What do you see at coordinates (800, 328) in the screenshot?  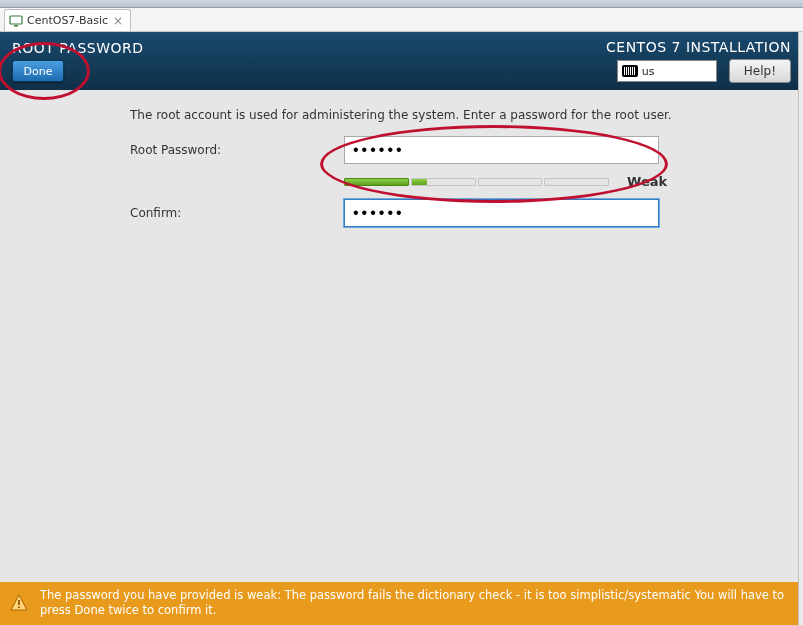 I see `right-edge-scroll` at bounding box center [800, 328].